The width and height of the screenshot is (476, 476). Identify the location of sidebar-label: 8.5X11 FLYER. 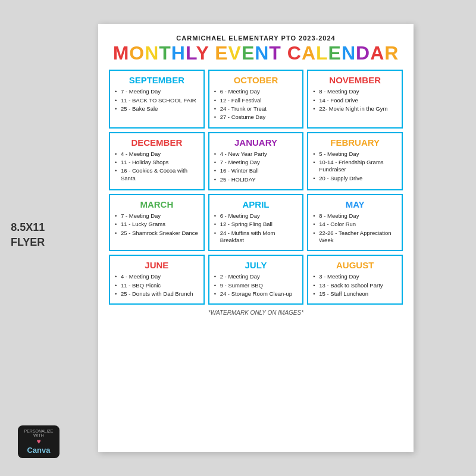
(27, 235).